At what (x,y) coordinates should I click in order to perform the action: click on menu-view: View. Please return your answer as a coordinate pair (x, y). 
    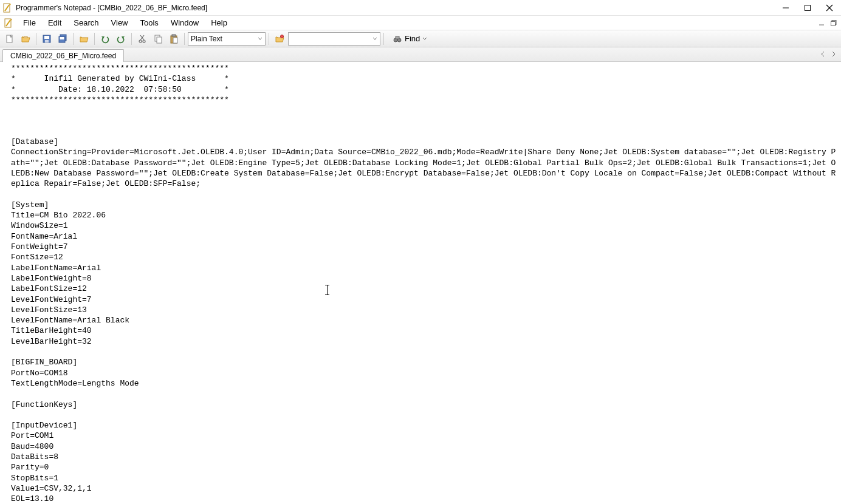
    Looking at the image, I should click on (120, 23).